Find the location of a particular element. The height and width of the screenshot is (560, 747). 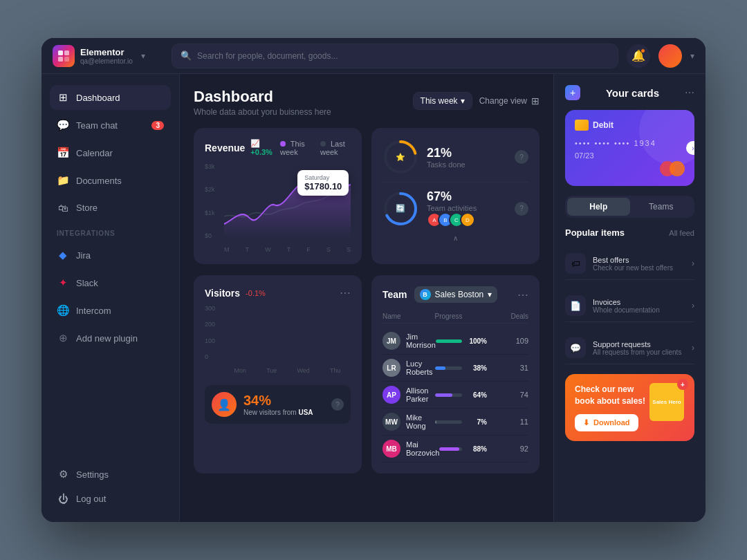

week-selector: This week ▾ is located at coordinates (443, 101).